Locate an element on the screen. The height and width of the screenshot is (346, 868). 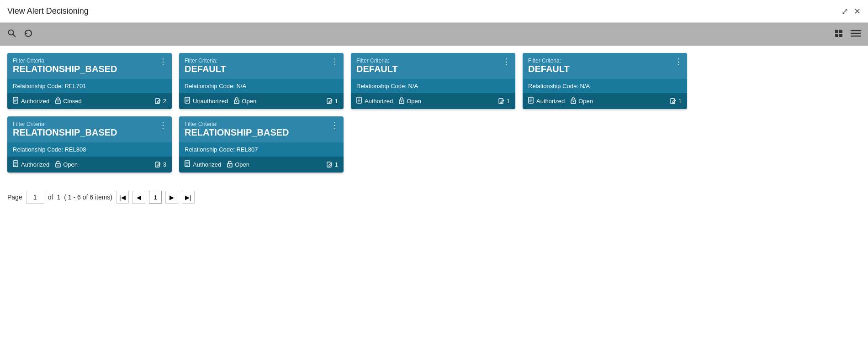
card-4-edit-count: 1 is located at coordinates (676, 101).